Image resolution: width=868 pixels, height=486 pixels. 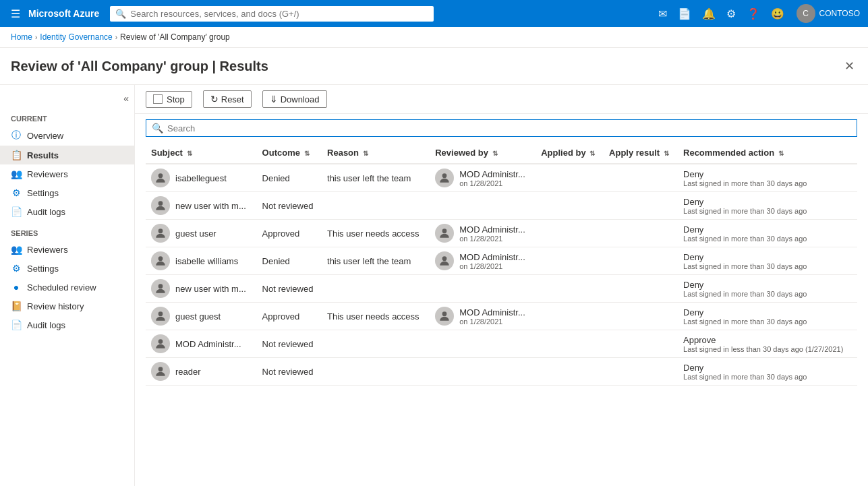 I want to click on breadcrumb: Home › Identity Governance › Review of '…, so click(x=434, y=38).